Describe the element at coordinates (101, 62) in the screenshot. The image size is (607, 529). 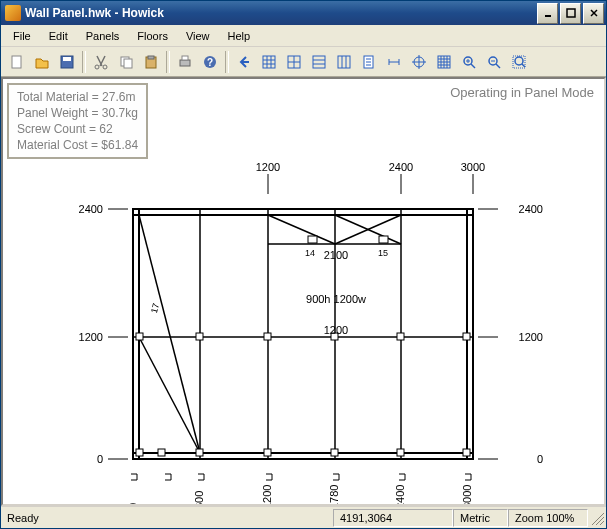
I see `cut-button` at that location.